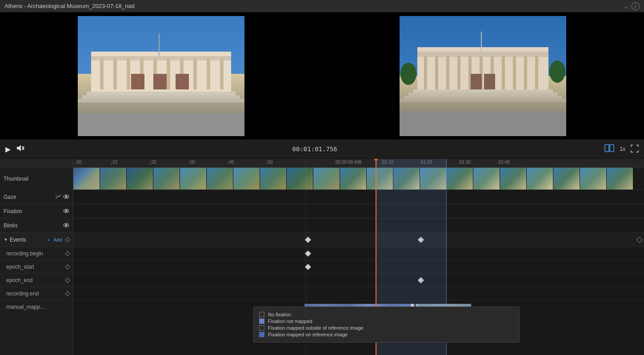 The height and width of the screenshot is (355, 644). Describe the element at coordinates (20, 148) in the screenshot. I see `mute-icon` at that location.